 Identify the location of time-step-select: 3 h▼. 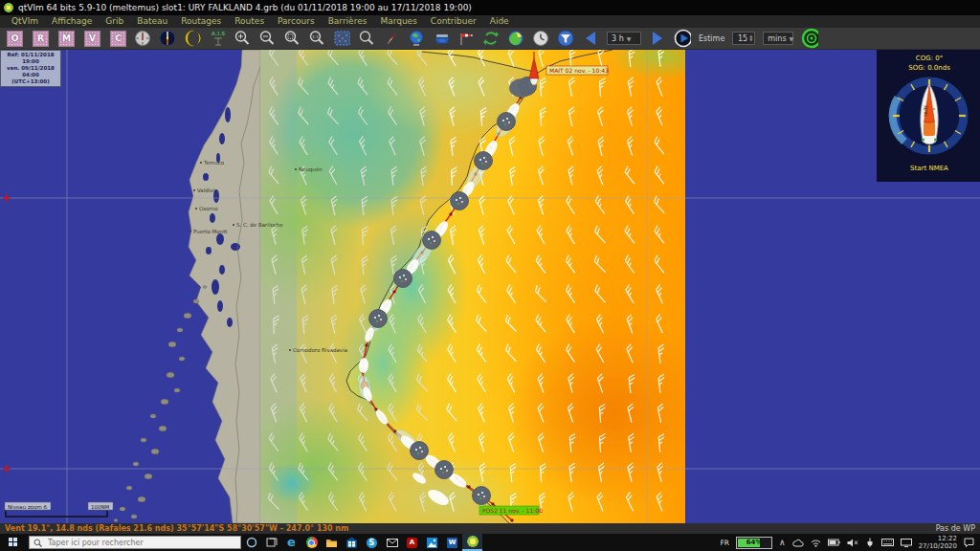
(624, 38).